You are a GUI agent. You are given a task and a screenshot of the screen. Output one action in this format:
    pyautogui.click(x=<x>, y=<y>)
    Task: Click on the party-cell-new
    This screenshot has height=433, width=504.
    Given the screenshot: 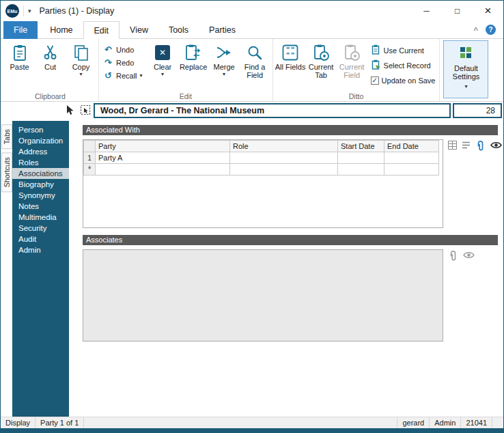 What is the action you would take?
    pyautogui.click(x=163, y=169)
    